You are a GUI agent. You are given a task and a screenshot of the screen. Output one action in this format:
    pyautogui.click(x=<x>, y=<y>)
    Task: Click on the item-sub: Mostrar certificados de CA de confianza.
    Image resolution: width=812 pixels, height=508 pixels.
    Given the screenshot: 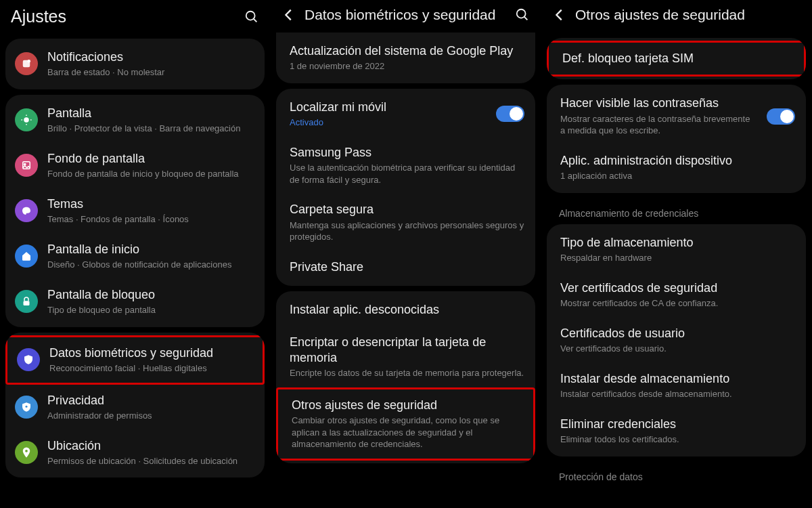 What is the action you would take?
    pyautogui.click(x=678, y=303)
    